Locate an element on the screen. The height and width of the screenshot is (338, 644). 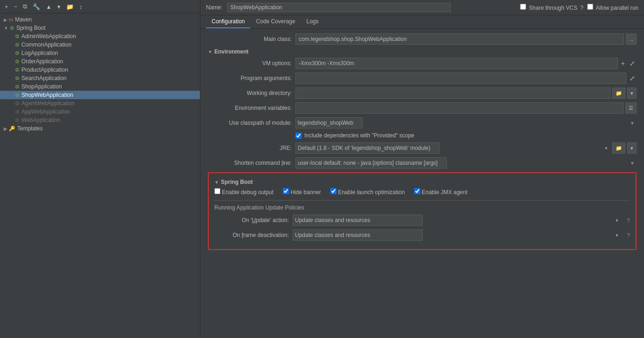
copy-button: ⧉ is located at coordinates (25, 7).